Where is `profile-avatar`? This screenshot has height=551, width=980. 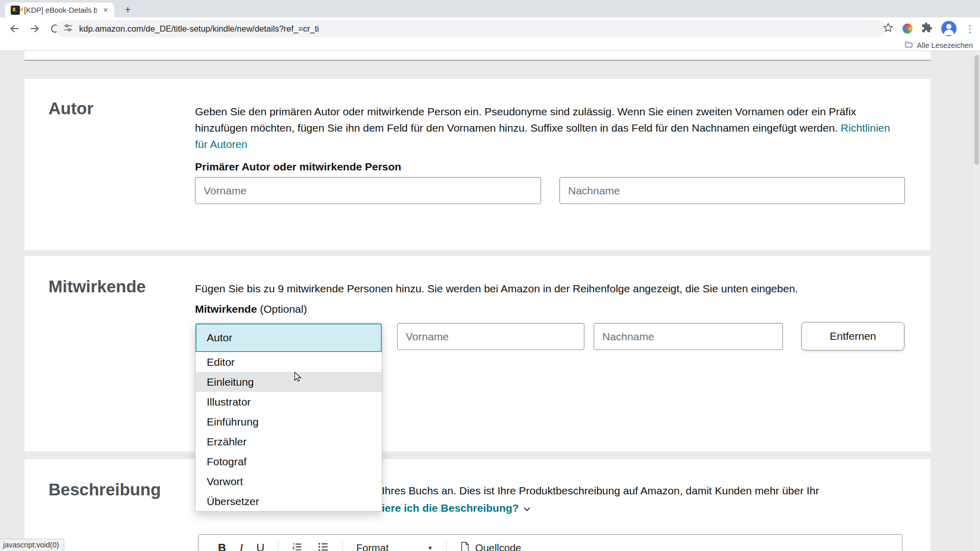
profile-avatar is located at coordinates (949, 29).